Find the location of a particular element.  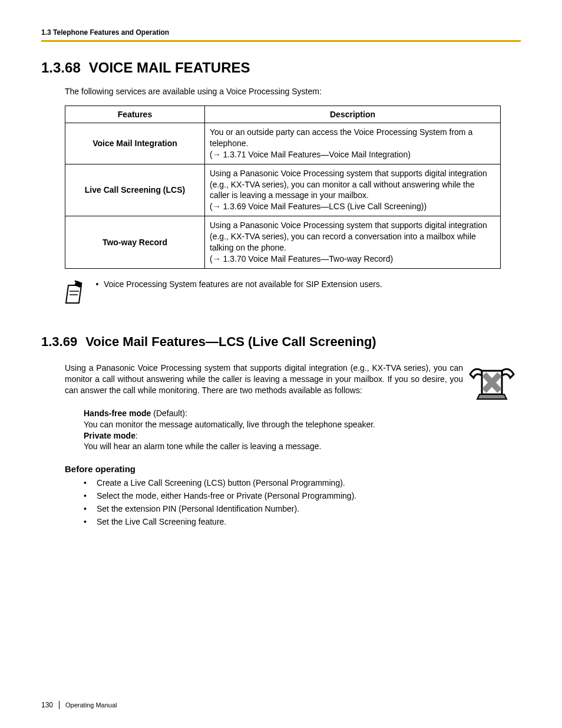

heading-title: VOICE MAIL FEATURES is located at coordinates (170, 67).